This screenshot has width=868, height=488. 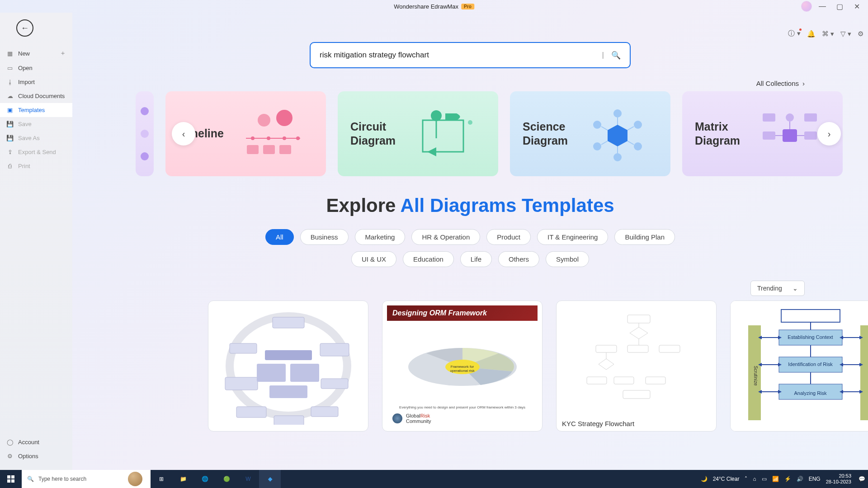 What do you see at coordinates (476, 259) in the screenshot?
I see `chip-life: Life` at bounding box center [476, 259].